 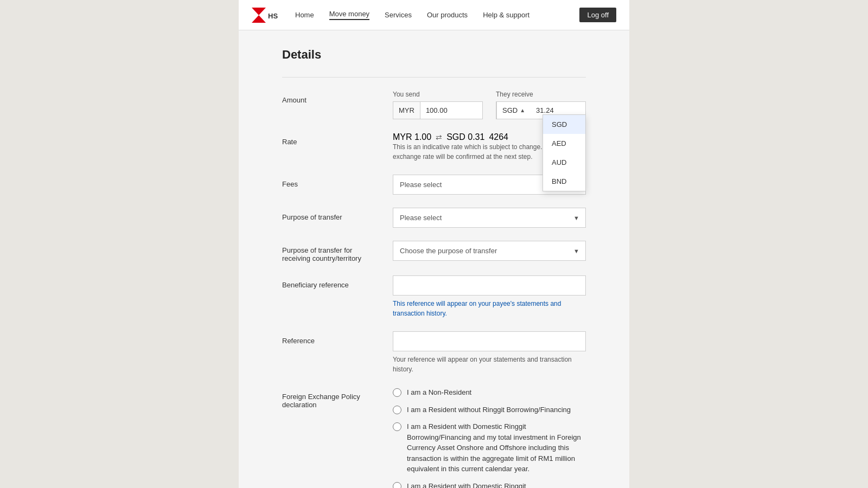 I want to click on beneficiary-input, so click(x=489, y=285).